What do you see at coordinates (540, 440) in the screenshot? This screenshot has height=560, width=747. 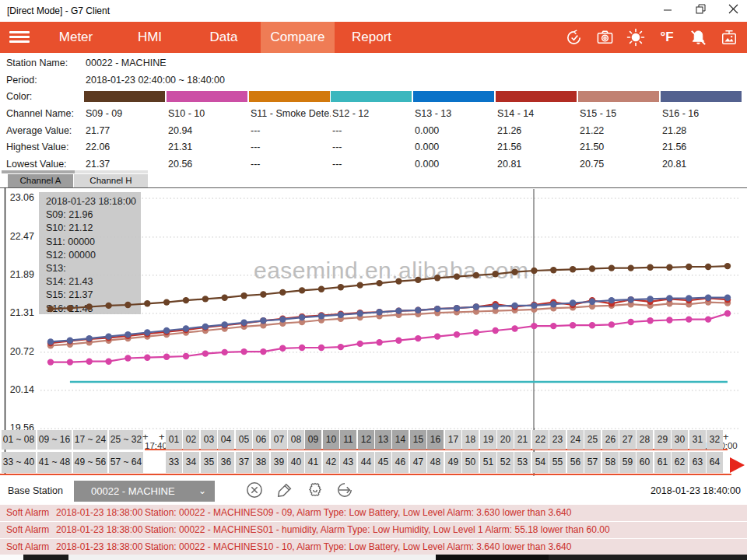 I see `channel-button-22: 22` at bounding box center [540, 440].